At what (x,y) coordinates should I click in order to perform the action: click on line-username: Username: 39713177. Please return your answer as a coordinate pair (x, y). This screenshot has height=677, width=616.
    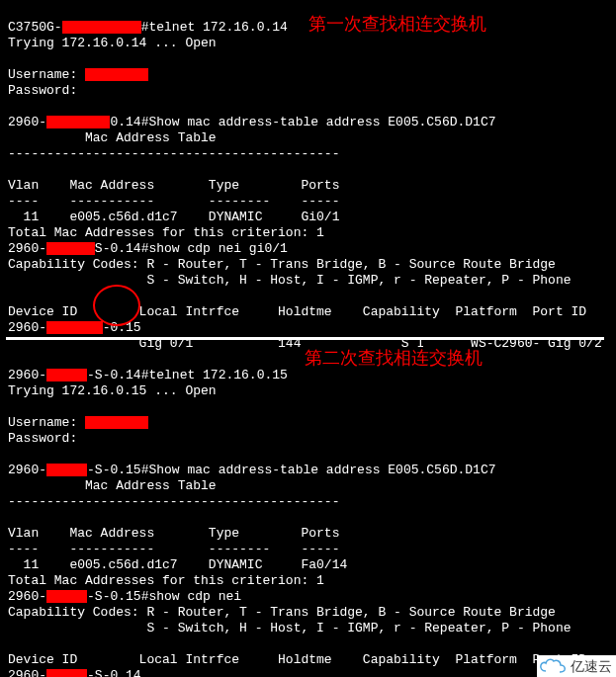
    Looking at the image, I should click on (78, 75).